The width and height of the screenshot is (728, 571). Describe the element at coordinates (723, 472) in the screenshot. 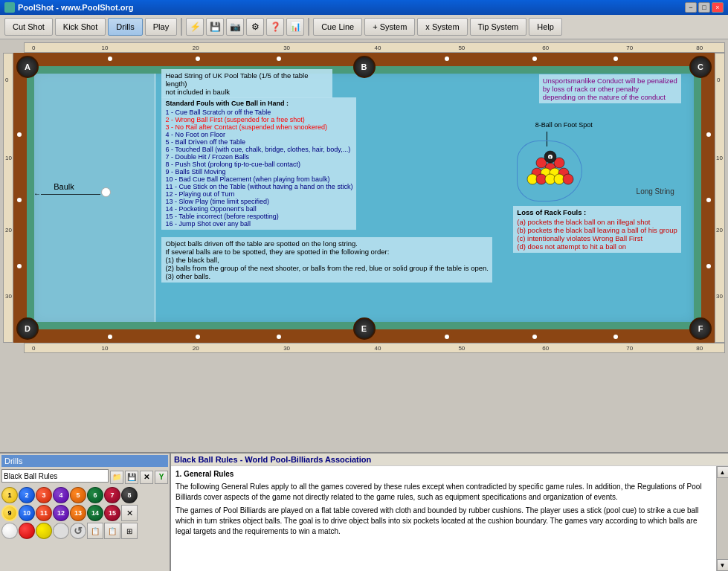

I see `scroll-up-btn: ▲` at that location.